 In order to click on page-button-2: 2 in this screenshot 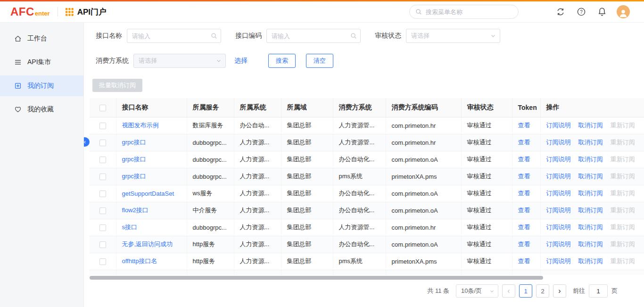, I will do `click(543, 291)`.